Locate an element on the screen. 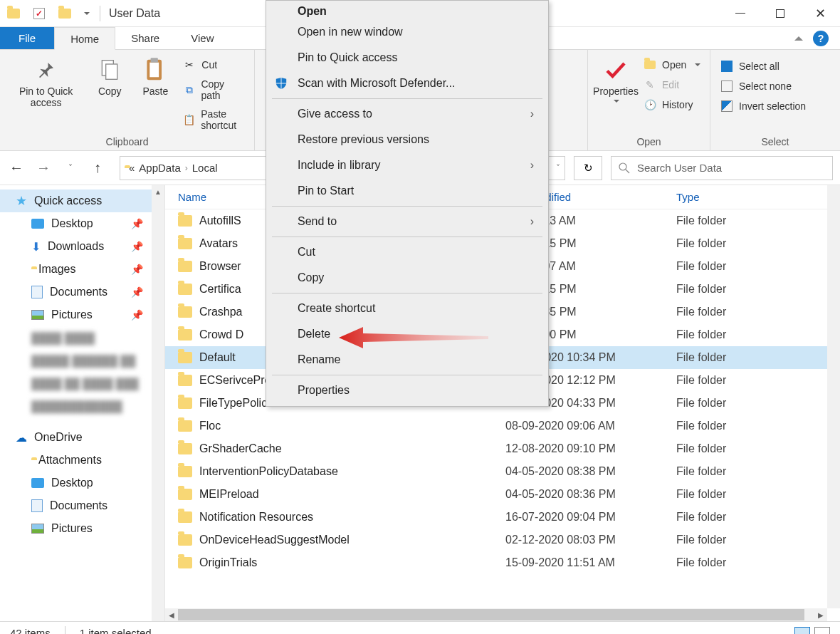  file-date: 16-07-2020 09:04 PM is located at coordinates (591, 517).